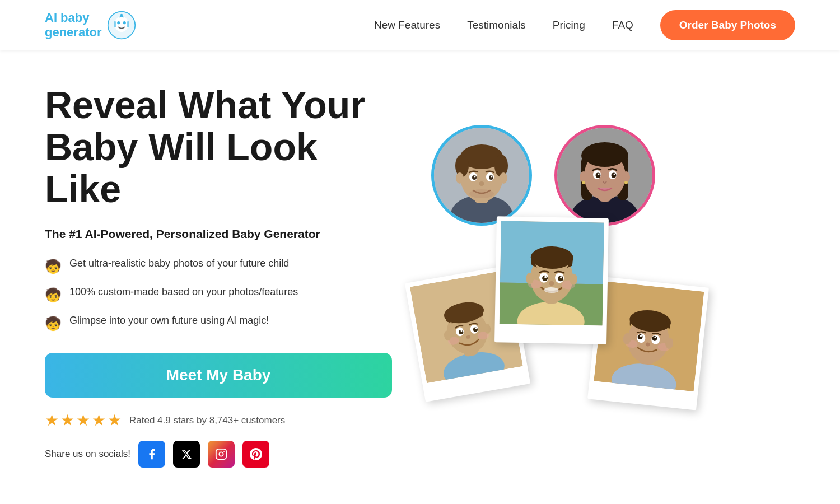 The image size is (840, 504). What do you see at coordinates (67, 420) in the screenshot?
I see `star-2: ★` at bounding box center [67, 420].